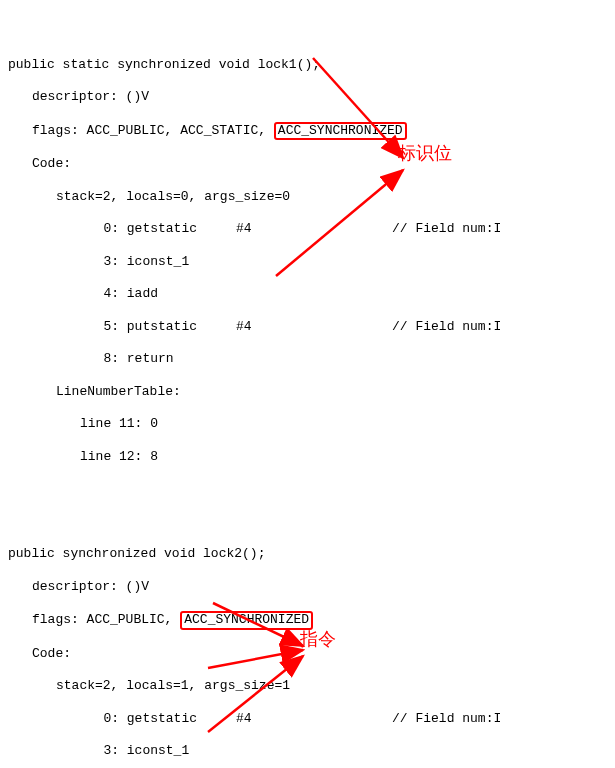 This screenshot has width=615, height=768. I want to click on m2-desc: descriptor: ()V, so click(308, 587).